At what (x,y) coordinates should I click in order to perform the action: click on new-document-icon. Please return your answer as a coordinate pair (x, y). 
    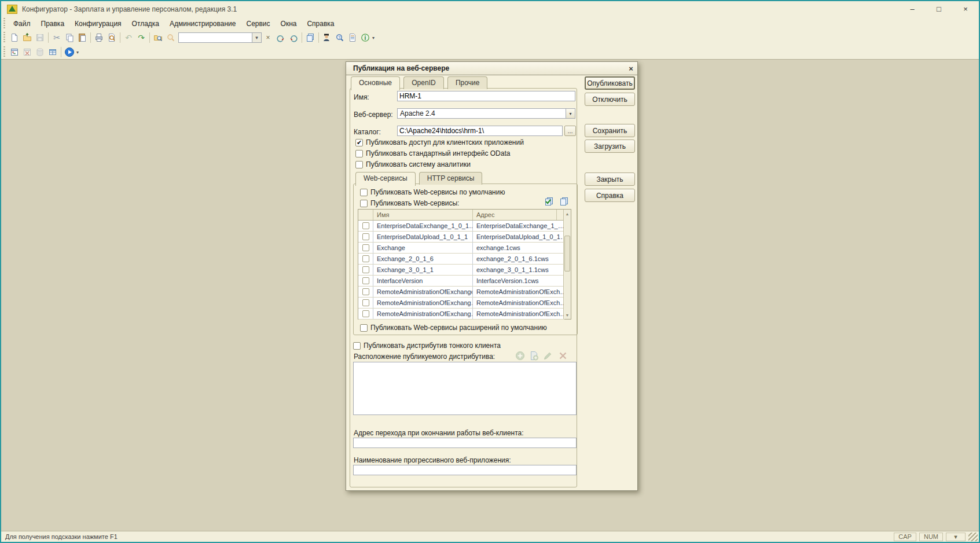
    Looking at the image, I should click on (14, 38).